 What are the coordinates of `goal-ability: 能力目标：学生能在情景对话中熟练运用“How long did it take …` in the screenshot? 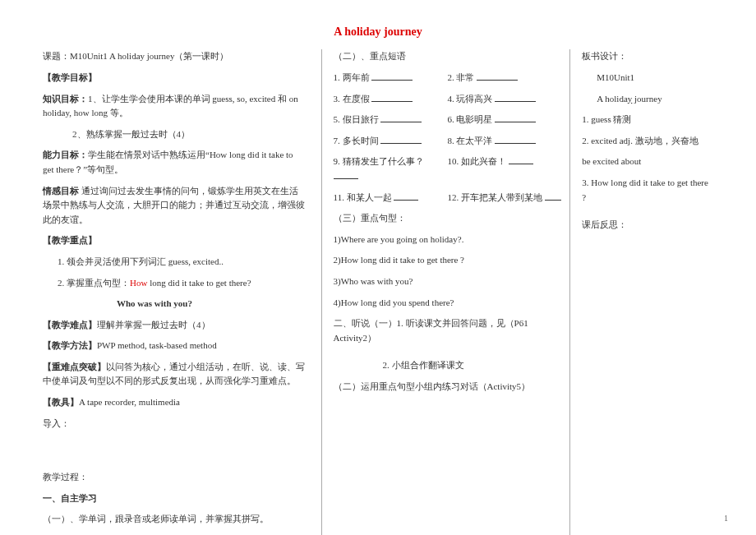 It's located at (174, 163).